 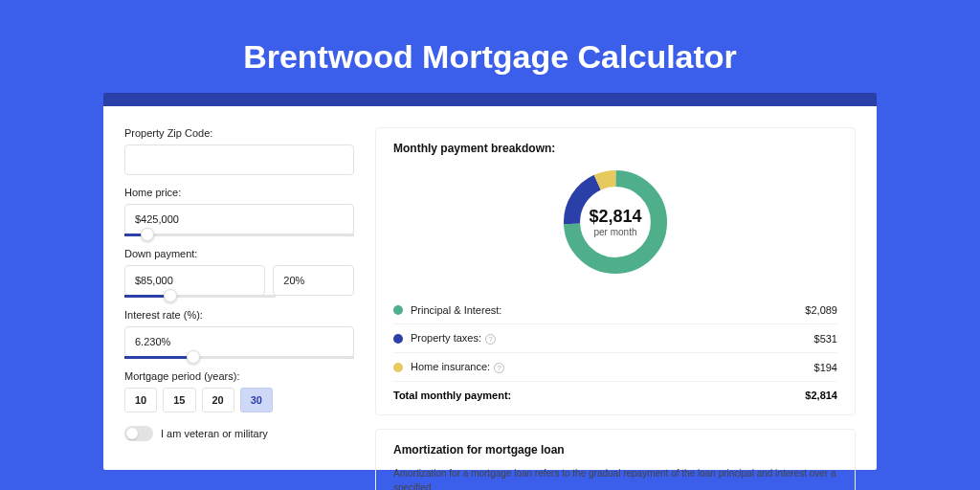 I want to click on period-buttons: 10 15 20 30, so click(x=239, y=400).